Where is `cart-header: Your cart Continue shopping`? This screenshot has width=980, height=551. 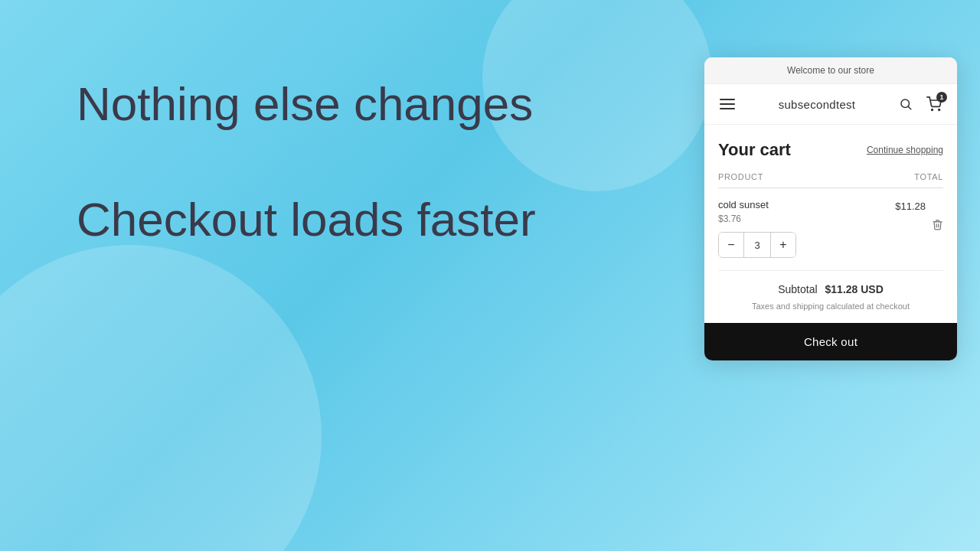 cart-header: Your cart Continue shopping is located at coordinates (831, 150).